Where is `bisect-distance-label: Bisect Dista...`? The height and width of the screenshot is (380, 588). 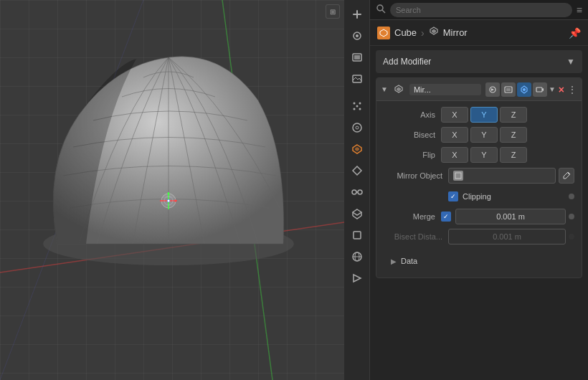
bisect-distance-label: Bisect Dista... is located at coordinates (416, 237).